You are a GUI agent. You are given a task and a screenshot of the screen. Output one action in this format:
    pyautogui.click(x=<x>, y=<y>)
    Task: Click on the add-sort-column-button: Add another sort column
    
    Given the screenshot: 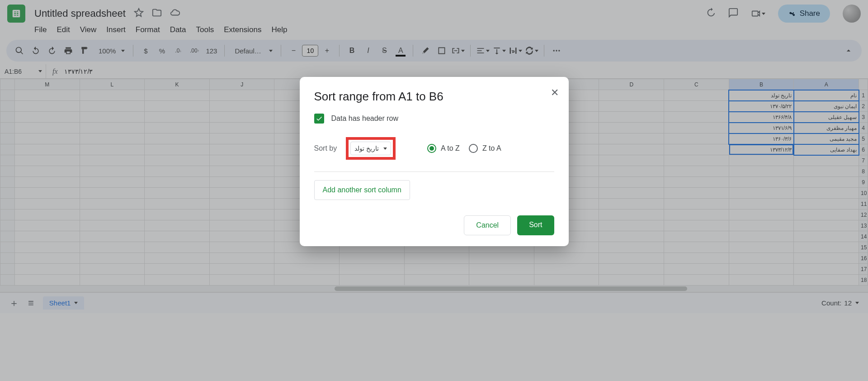 What is the action you would take?
    pyautogui.click(x=362, y=190)
    